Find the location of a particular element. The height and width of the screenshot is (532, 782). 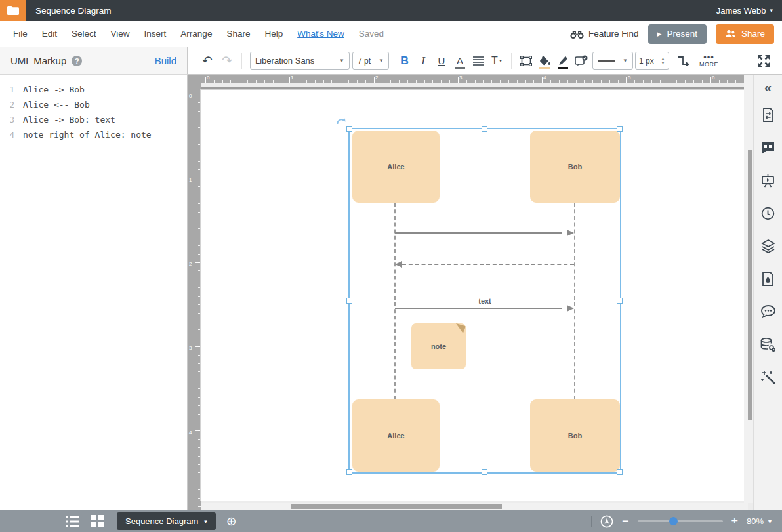

comment-bubble-icon is located at coordinates (768, 312).